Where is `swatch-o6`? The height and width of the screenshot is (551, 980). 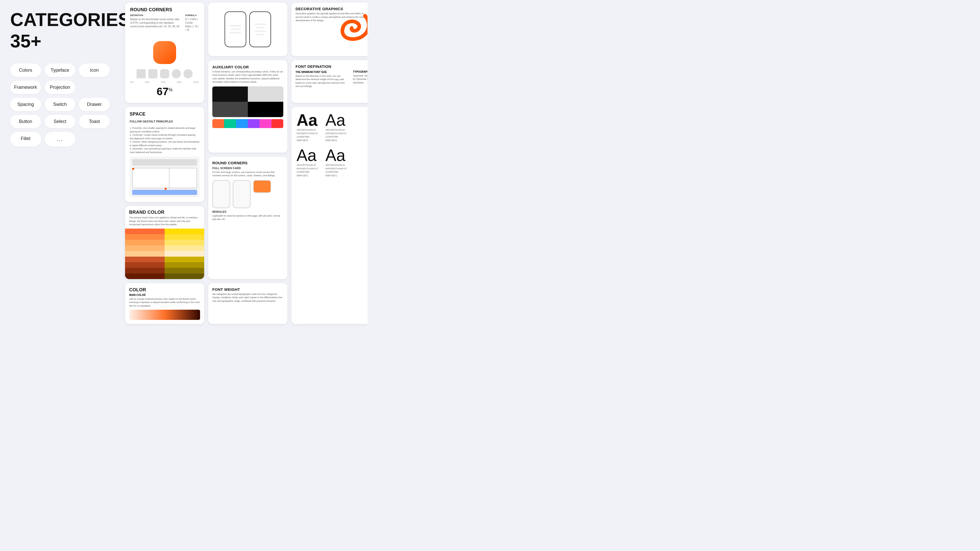 swatch-o6 is located at coordinates (145, 259).